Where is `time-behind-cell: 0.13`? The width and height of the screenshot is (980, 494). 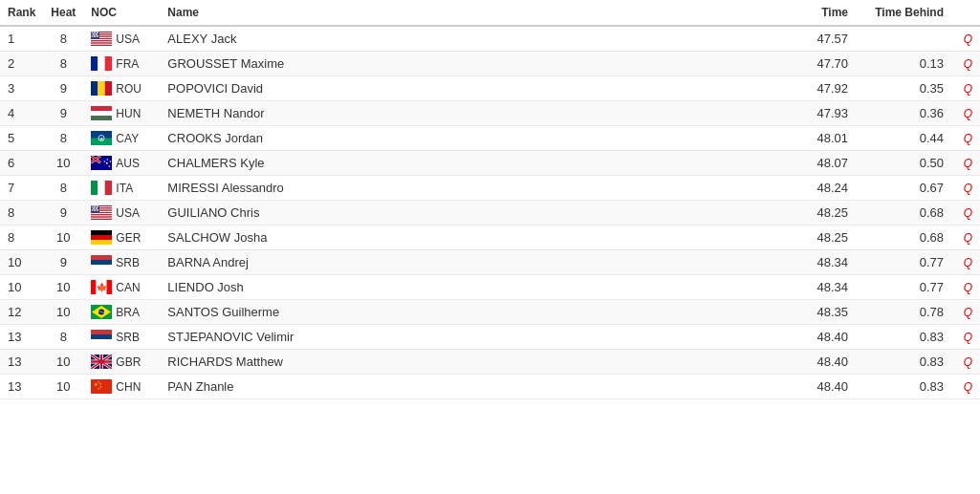 time-behind-cell: 0.13 is located at coordinates (904, 64).